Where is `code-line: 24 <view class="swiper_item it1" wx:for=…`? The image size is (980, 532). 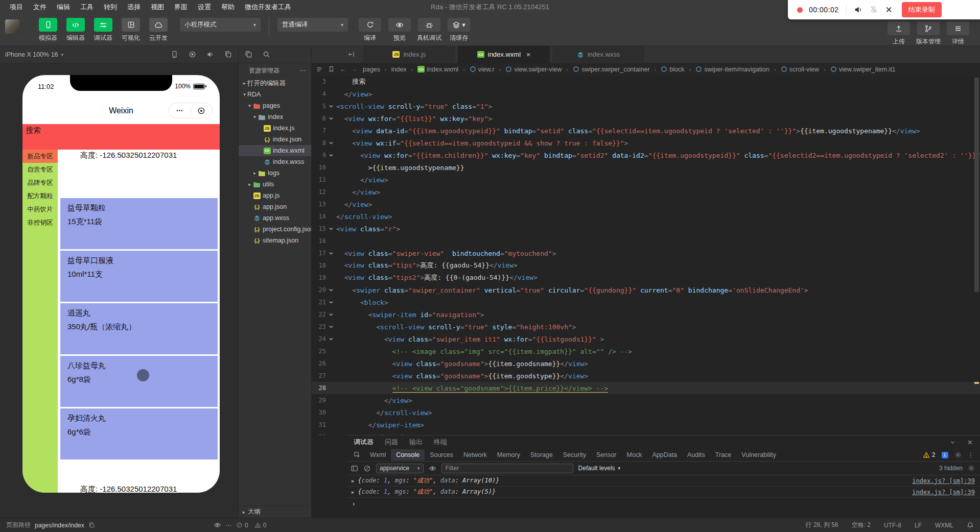
code-line: 24 <view class="swiper_item it1" wx:for=… is located at coordinates (646, 339).